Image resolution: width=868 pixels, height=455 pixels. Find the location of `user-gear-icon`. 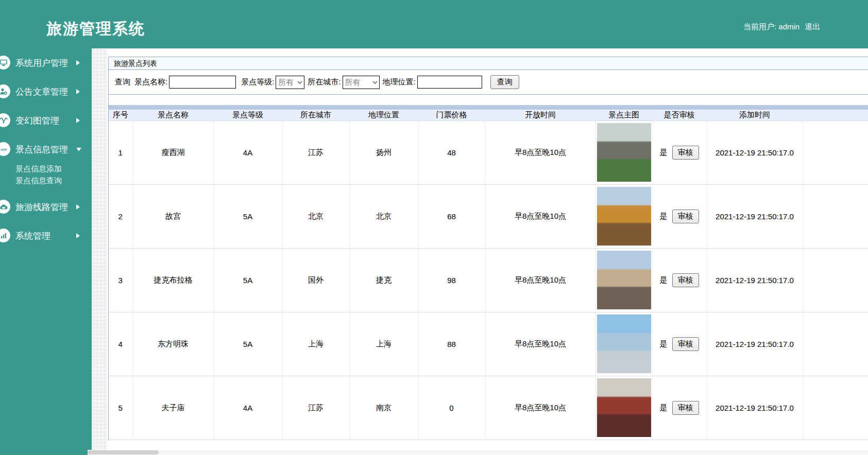

user-gear-icon is located at coordinates (5, 92).